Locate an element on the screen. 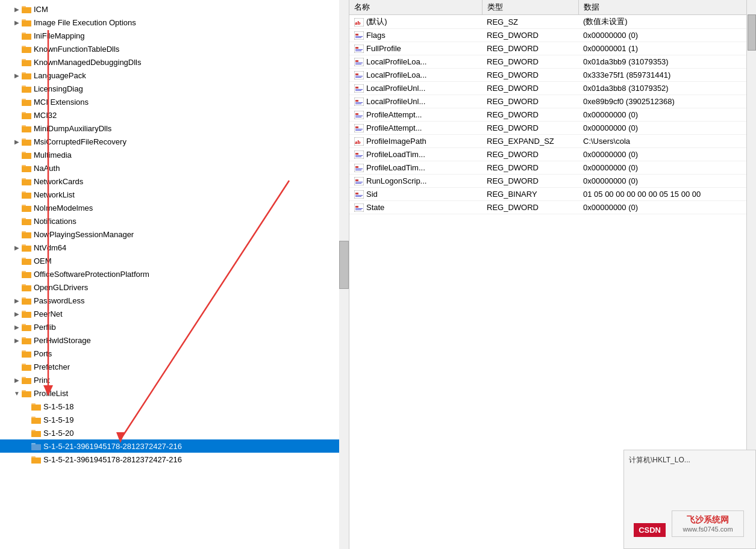 Image resolution: width=756 pixels, height=549 pixels. tree-item-peer_net: PeerNet is located at coordinates (175, 314).